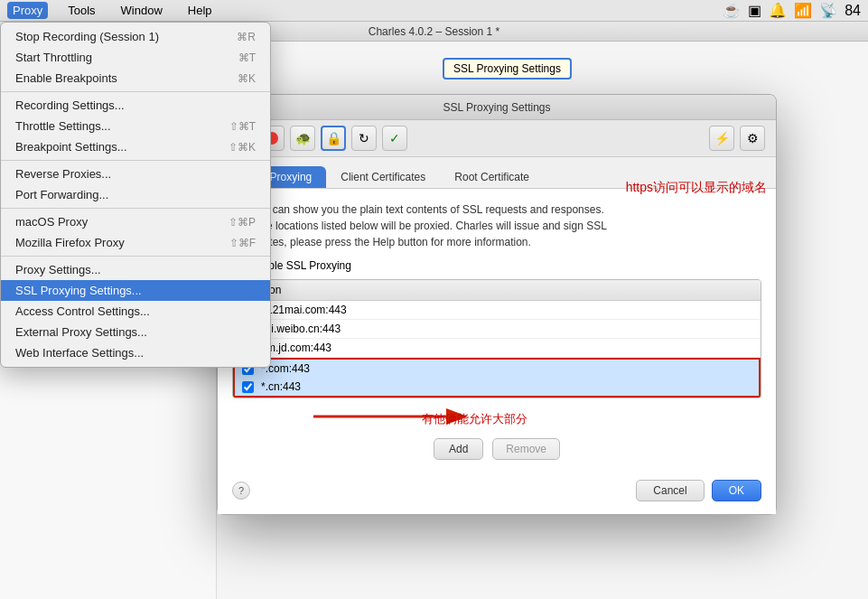  Describe the element at coordinates (722, 138) in the screenshot. I see `toolbar-filter-btn: ⚡` at that location.